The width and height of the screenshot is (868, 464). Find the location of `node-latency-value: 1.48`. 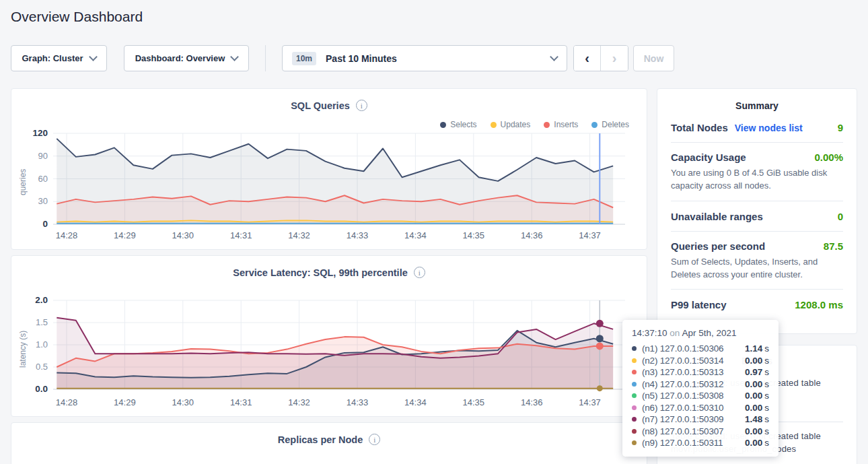

node-latency-value: 1.48 is located at coordinates (754, 419).